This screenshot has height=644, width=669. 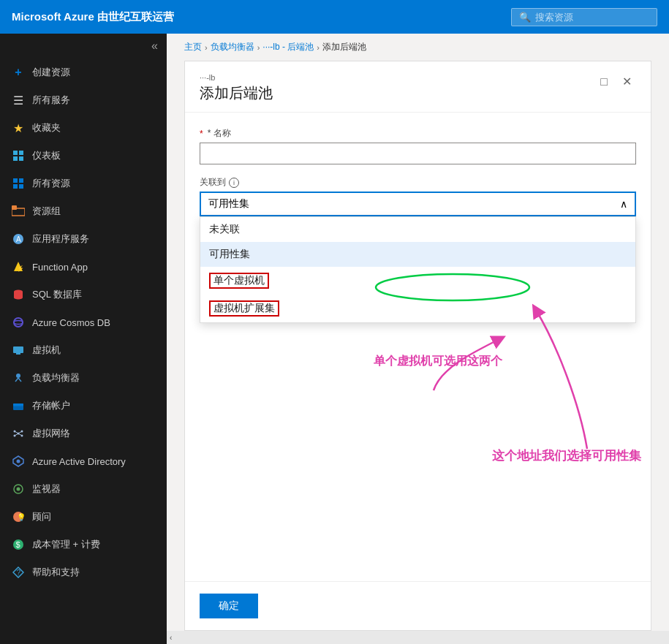 What do you see at coordinates (418, 230) in the screenshot?
I see `dropdown-option-none: 未关联` at bounding box center [418, 230].